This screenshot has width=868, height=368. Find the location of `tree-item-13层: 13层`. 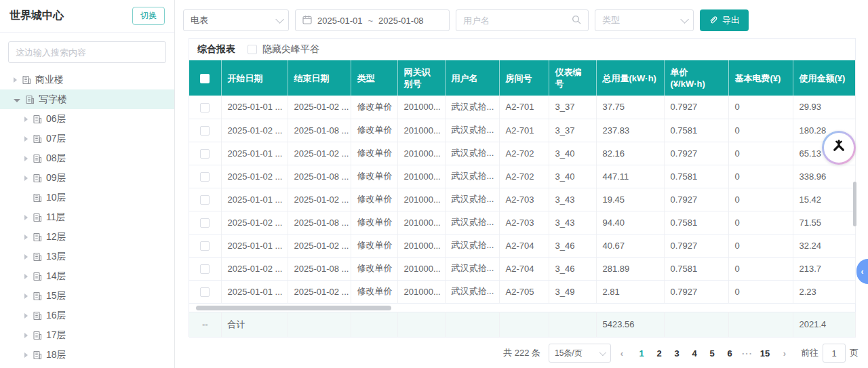

tree-item-13层: 13层 is located at coordinates (87, 256).